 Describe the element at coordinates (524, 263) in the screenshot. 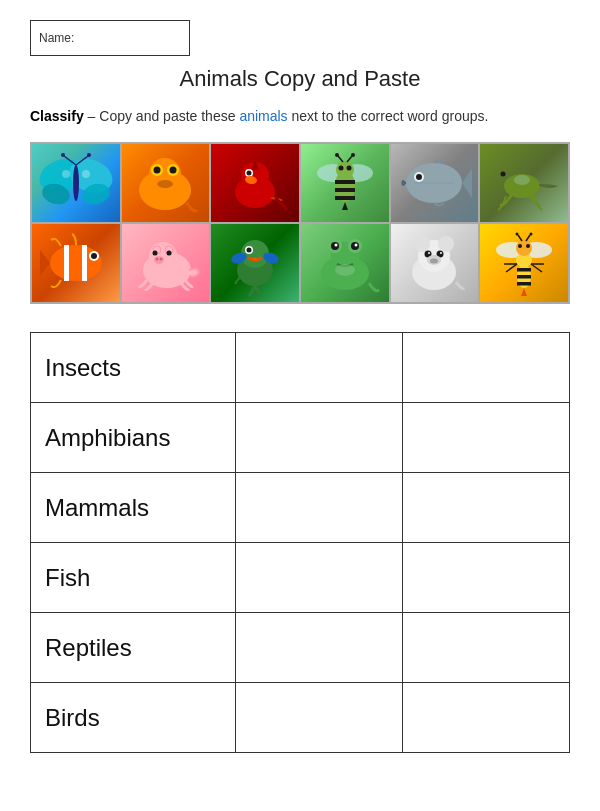

I see `wasp-icon` at that location.